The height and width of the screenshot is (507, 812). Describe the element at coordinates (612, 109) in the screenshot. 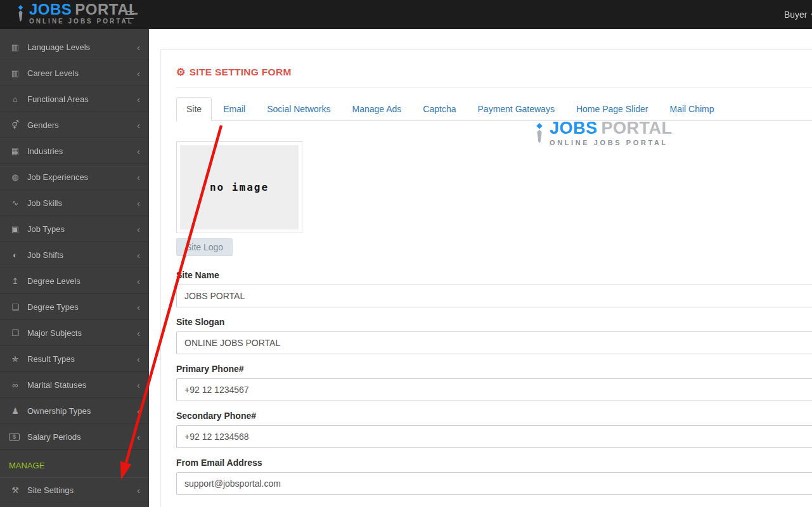

I see `tab-home-page-slider: Home Page Slider` at that location.